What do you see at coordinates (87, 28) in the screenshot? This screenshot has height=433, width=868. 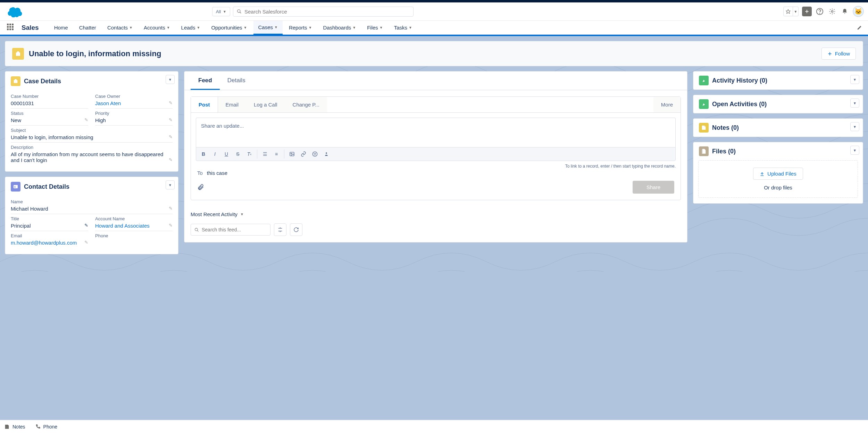 I see `nav-chatter: Chatter` at bounding box center [87, 28].